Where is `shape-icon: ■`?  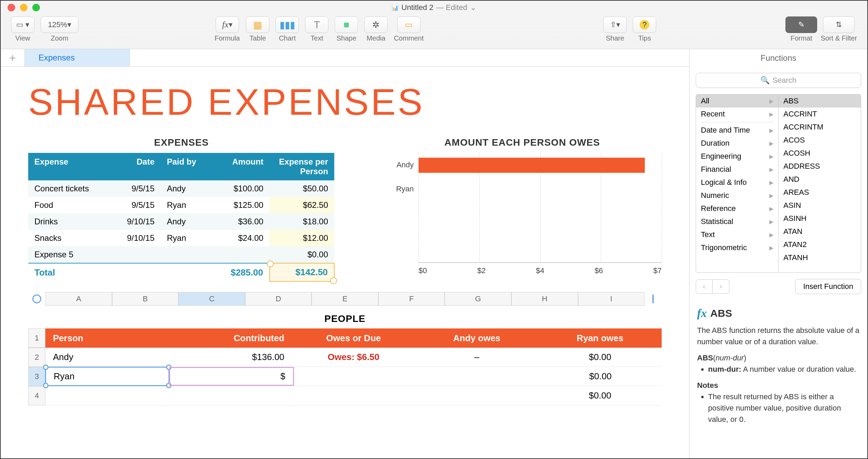 shape-icon: ■ is located at coordinates (347, 25).